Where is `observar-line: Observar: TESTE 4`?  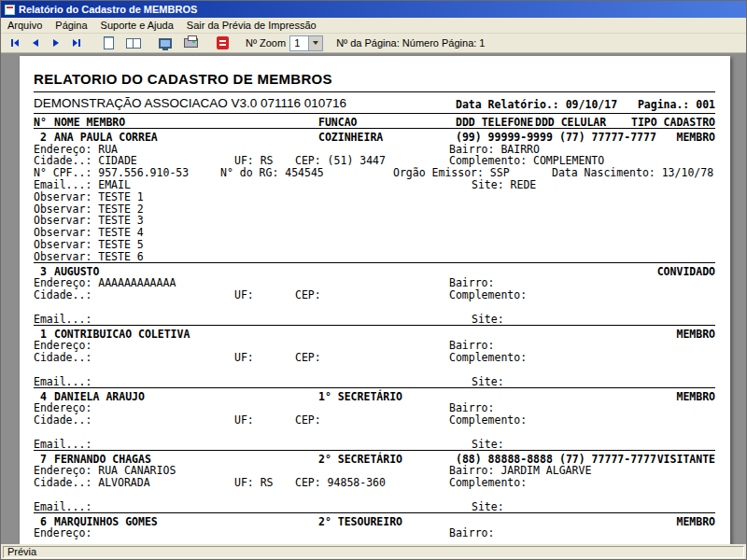 observar-line: Observar: TESTE 4 is located at coordinates (375, 231).